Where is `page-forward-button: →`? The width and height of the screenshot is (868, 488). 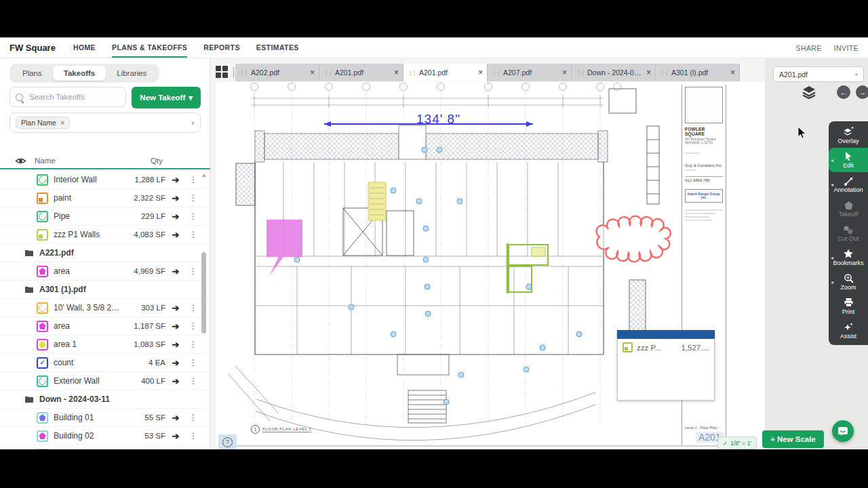
page-forward-button: → is located at coordinates (862, 92).